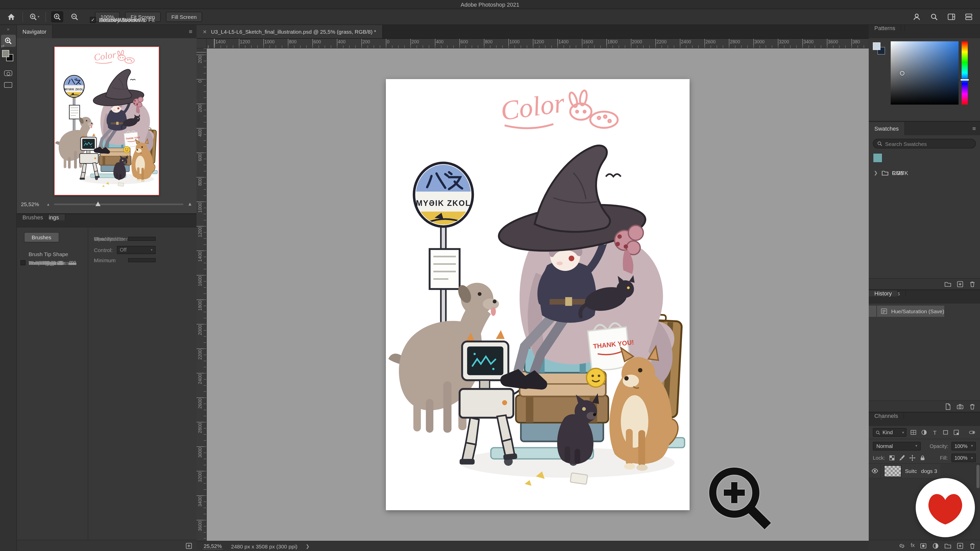 The width and height of the screenshot is (980, 551). What do you see at coordinates (3, 46) in the screenshot?
I see `swap-colors-icon: ⇄` at bounding box center [3, 46].